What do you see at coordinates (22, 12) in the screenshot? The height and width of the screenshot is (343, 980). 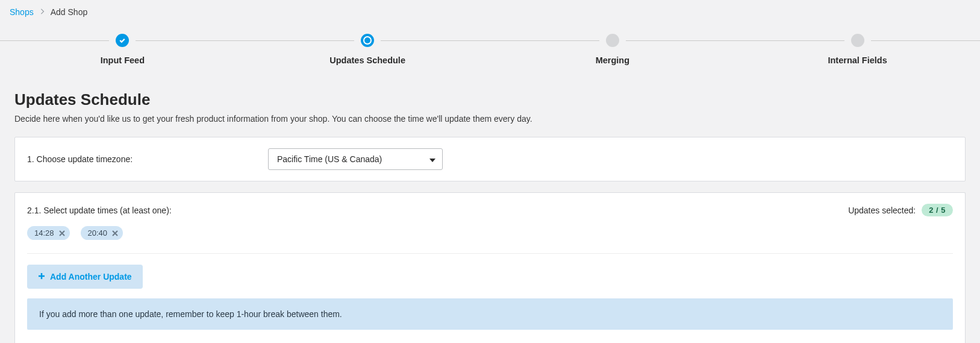 I see `breadcrumb-shops-link: Shops` at bounding box center [22, 12].